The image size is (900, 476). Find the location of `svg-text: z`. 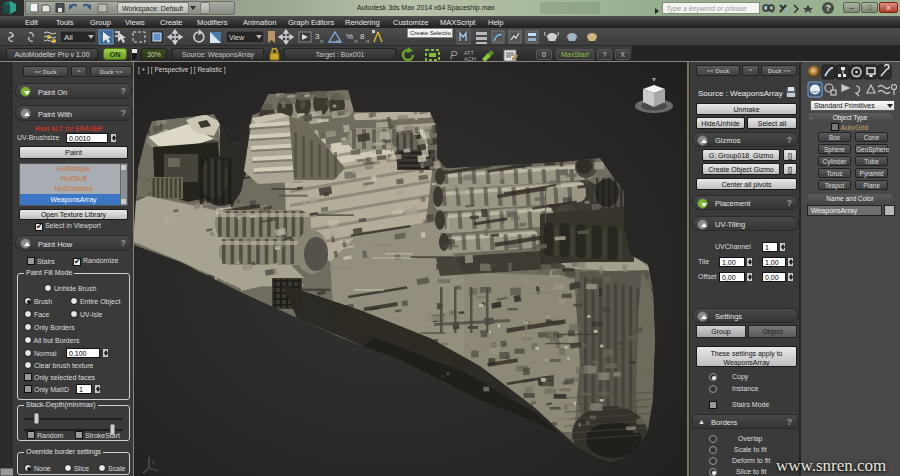

svg-text: z is located at coordinates (154, 462).